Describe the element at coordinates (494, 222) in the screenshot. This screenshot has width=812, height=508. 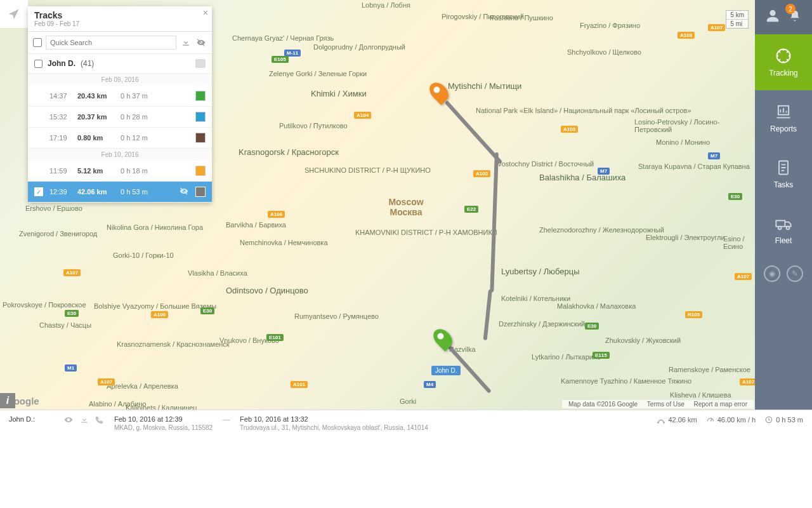
I see `route-segment` at that location.